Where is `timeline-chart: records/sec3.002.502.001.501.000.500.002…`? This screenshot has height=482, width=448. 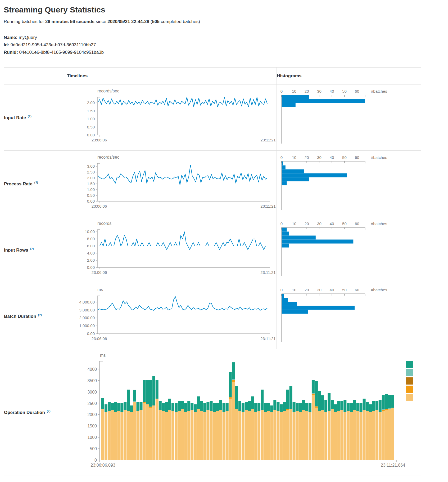 timeline-chart: records/sec3.002.502.001.501.000.500.002… is located at coordinates (172, 184).